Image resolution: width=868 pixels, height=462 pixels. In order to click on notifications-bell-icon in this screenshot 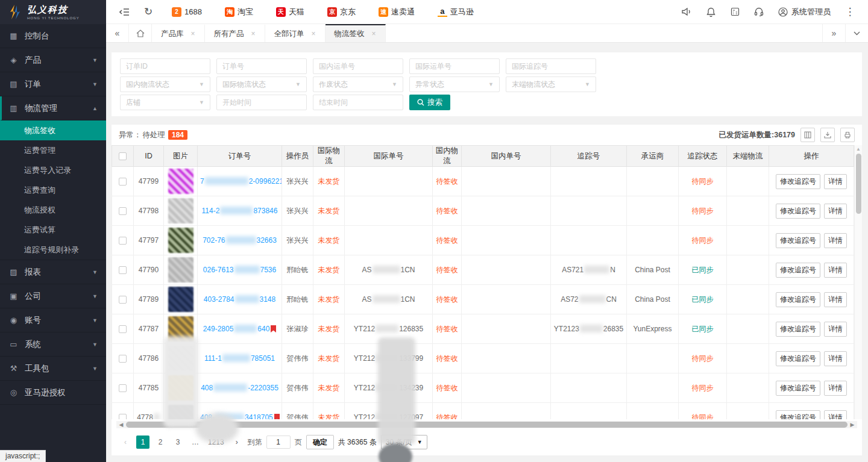, I will do `click(711, 12)`.